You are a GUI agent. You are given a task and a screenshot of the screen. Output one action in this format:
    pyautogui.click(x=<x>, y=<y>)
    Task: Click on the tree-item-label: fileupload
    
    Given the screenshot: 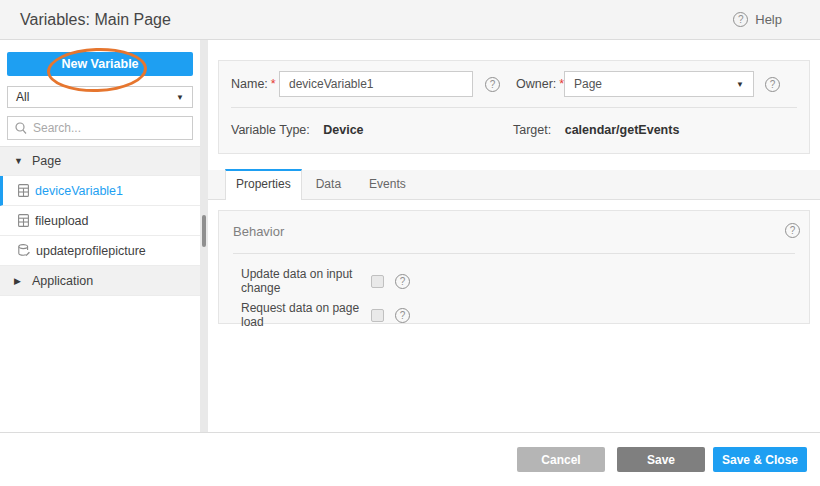 What is the action you would take?
    pyautogui.click(x=62, y=221)
    